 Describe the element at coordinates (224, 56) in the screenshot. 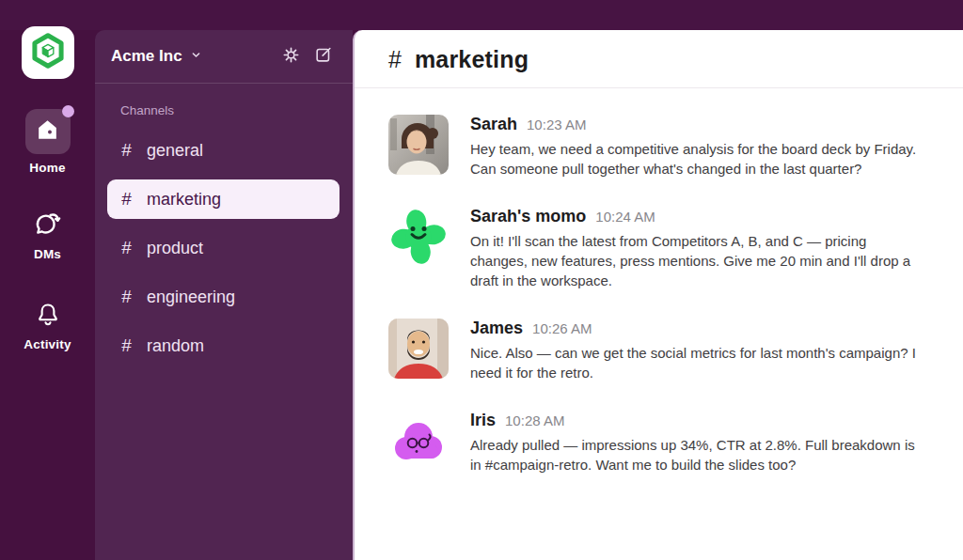

I see `sidebar-header: Acme Inc` at that location.